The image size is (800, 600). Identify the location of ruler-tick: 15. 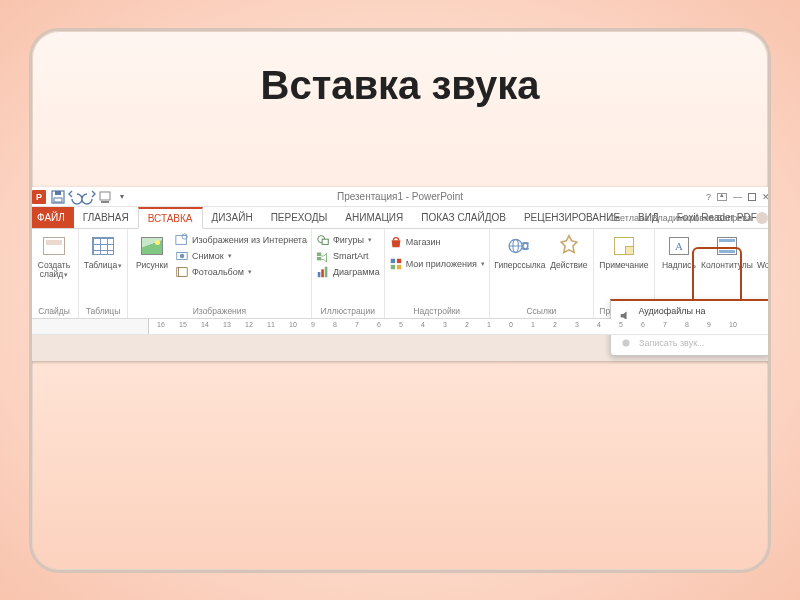
(183, 324).